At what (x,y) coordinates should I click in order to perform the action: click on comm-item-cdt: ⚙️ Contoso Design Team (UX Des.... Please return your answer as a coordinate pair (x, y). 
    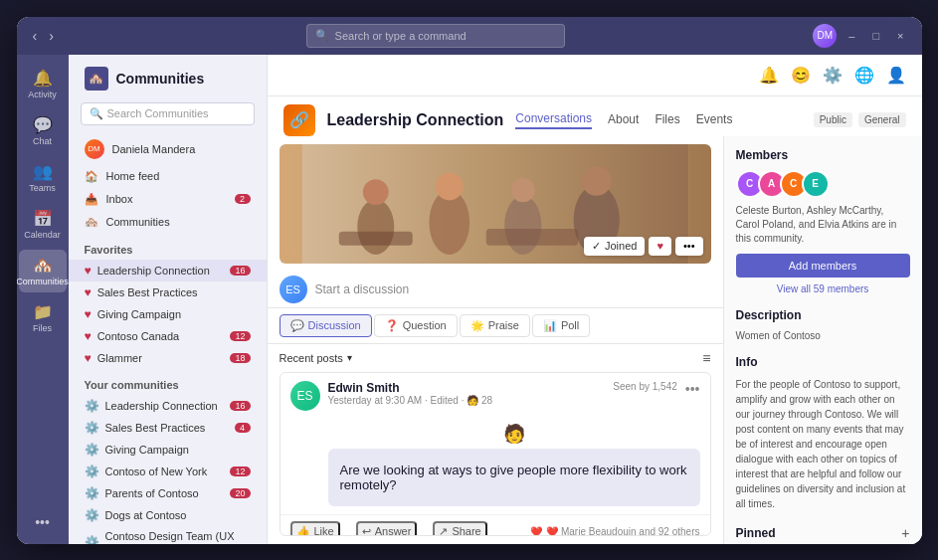
    Looking at the image, I should click on (167, 535).